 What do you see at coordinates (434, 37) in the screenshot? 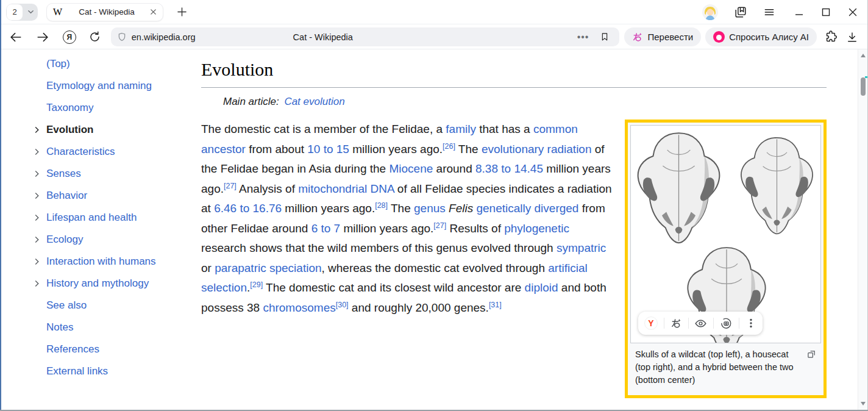
I see `browser-toolbar: Я en.wikipedia.org Cat - Wikipedia ••• П…` at bounding box center [434, 37].